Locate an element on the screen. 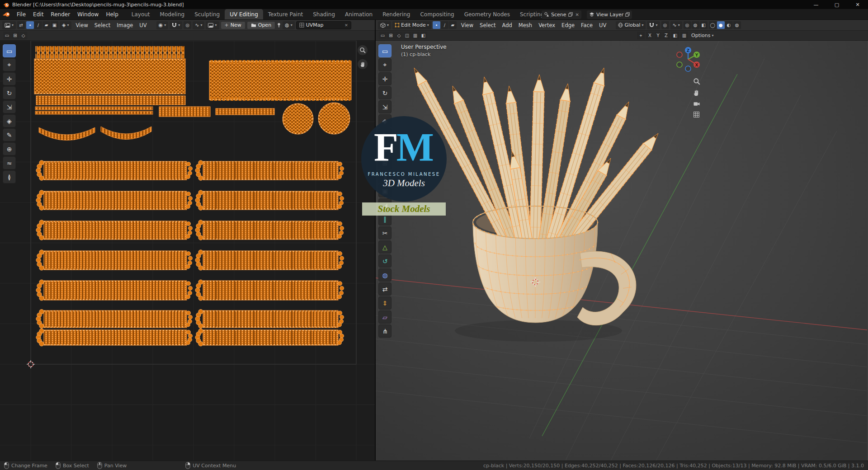  vp-cursor-tool: ⌖ is located at coordinates (385, 65).